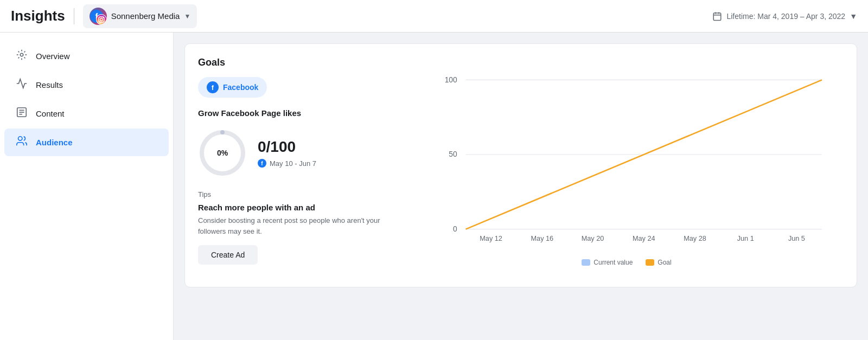 Image resolution: width=868 pixels, height=340 pixels. What do you see at coordinates (296, 153) in the screenshot?
I see `goal-progress-row: 0% 0/100 f May 10 - Jun 7` at bounding box center [296, 153].